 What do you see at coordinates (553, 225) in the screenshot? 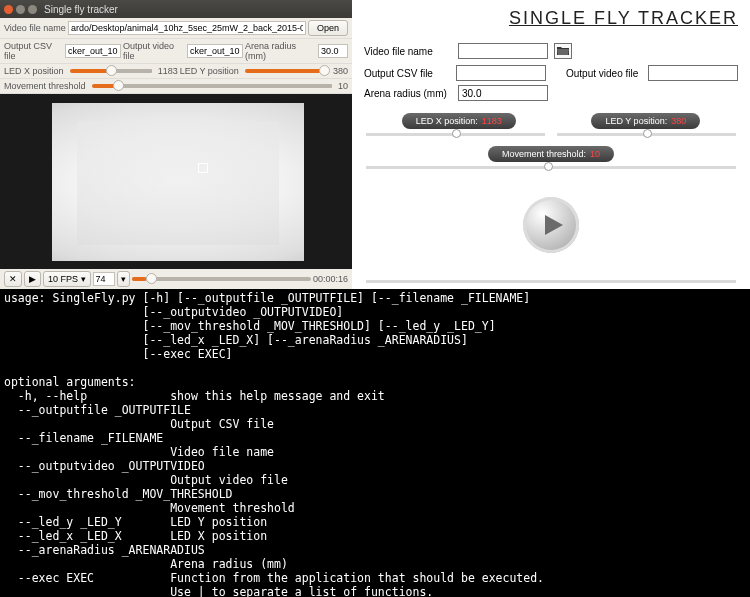
I see `play-icon` at bounding box center [553, 225].